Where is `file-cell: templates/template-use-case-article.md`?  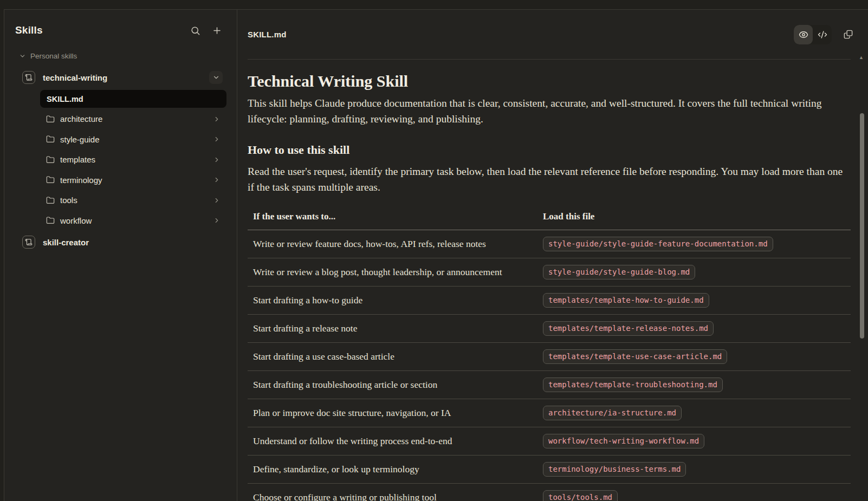
file-cell: templates/template-use-case-article.md is located at coordinates (694, 357).